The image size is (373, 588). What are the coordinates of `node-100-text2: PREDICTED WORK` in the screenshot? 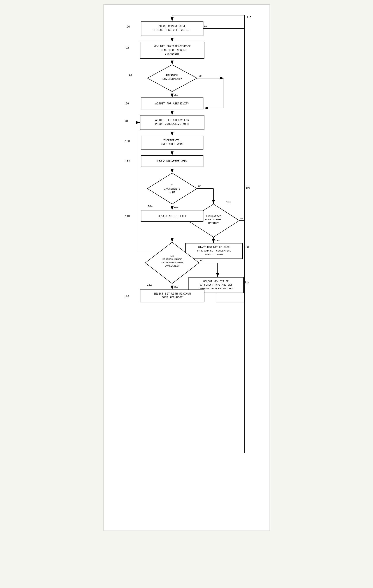 It's located at (172, 145).